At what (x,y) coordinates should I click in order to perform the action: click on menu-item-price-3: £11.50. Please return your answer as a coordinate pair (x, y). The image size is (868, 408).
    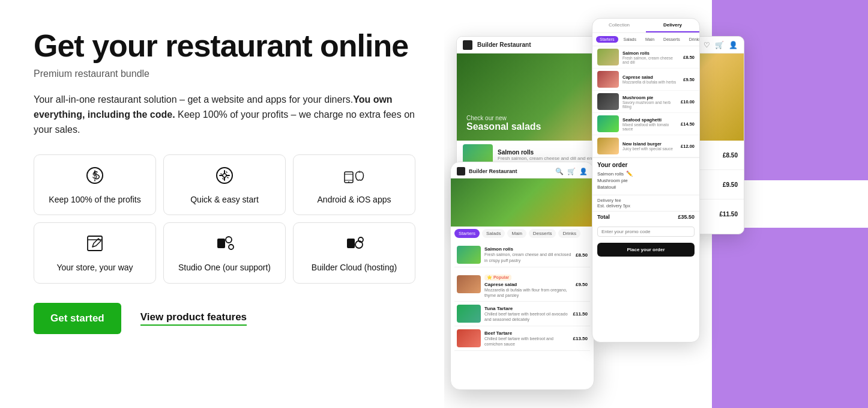
    Looking at the image, I should click on (729, 214).